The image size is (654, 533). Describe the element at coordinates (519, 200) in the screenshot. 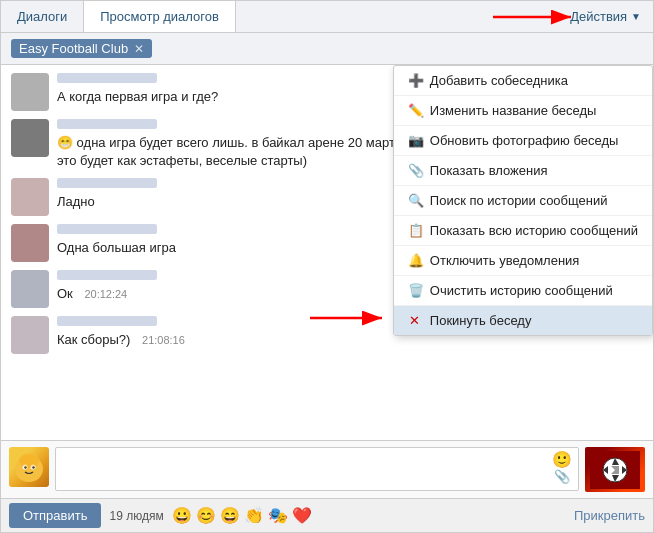

I see `dropdown-item-label: Поиск по истории сообщений` at that location.